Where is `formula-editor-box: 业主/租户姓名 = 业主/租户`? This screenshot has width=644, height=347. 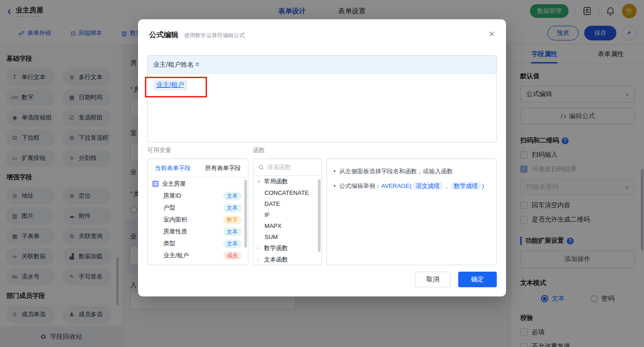 formula-editor-box: 业主/租户姓名 = 业主/租户 is located at coordinates (322, 99).